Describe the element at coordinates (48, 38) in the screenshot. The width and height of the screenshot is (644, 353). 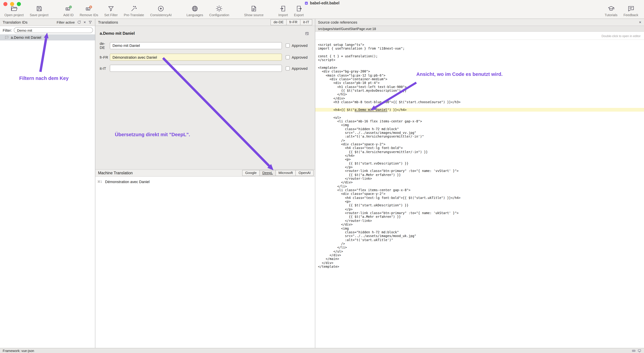
I see `translation-id-item: a.Demo mit Daniel` at that location.